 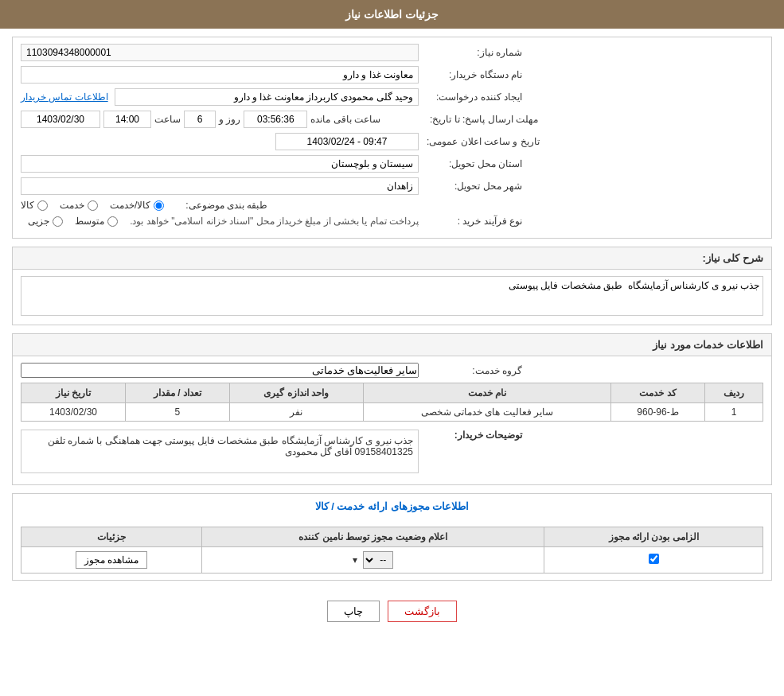 I want to click on category-label-khedmat: خدمت, so click(x=72, y=205).